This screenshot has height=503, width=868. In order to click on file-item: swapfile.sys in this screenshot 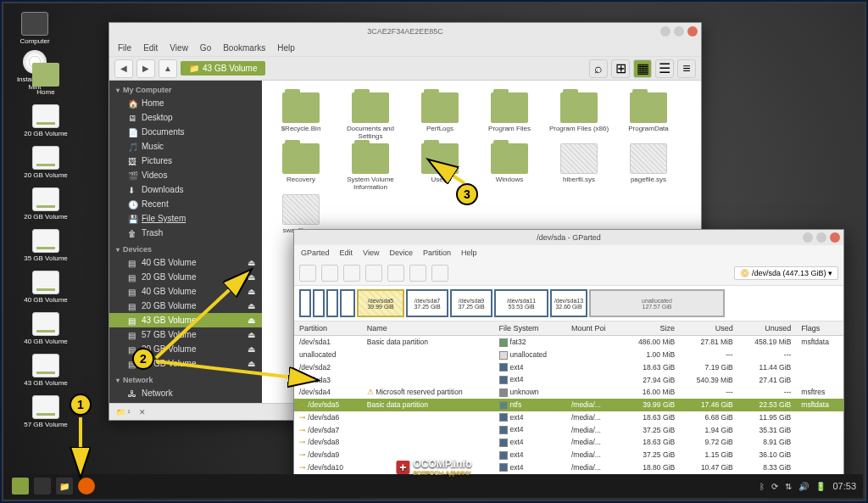, I will do `click(301, 214)`.